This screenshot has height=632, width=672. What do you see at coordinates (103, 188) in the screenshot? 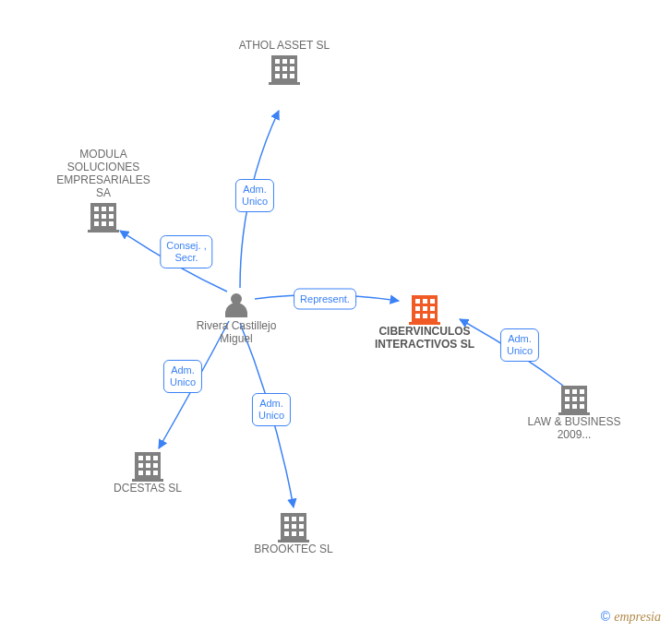
I see `node-company-modula: MODULA SOLUCIONES EMPRESARIALES SA` at bounding box center [103, 188].